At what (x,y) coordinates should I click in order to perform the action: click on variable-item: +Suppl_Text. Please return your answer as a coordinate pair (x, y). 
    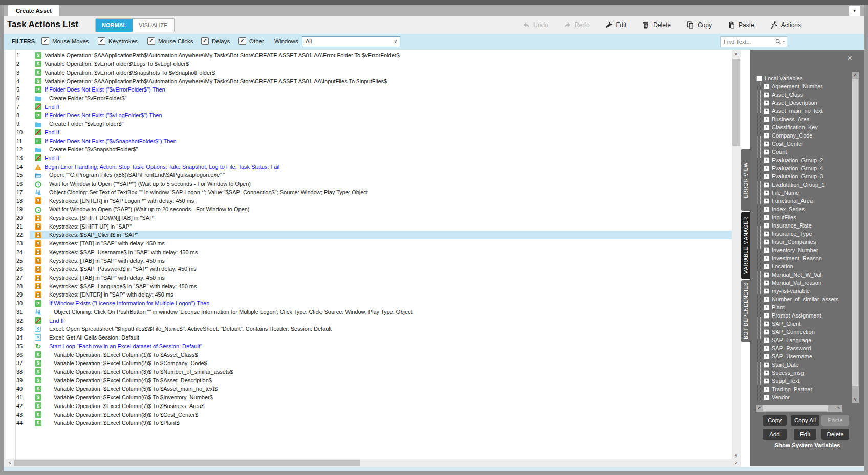
    Looking at the image, I should click on (806, 381).